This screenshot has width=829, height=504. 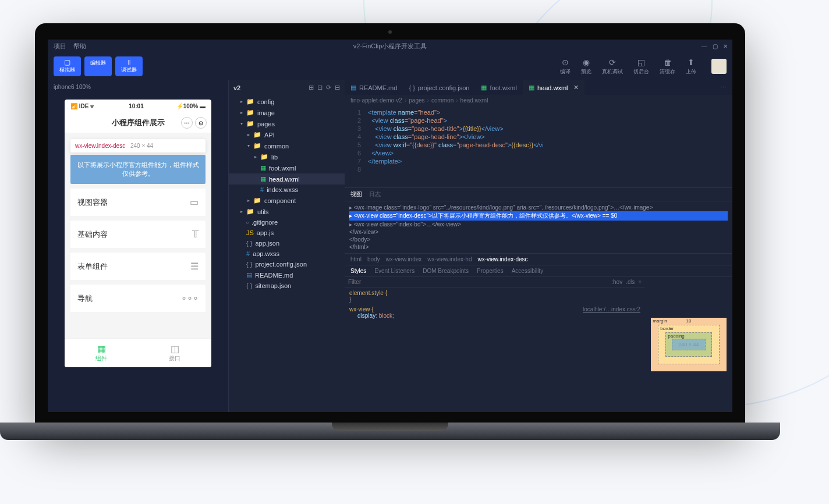 I want to click on devtools-tab-view: 视图, so click(x=356, y=194).